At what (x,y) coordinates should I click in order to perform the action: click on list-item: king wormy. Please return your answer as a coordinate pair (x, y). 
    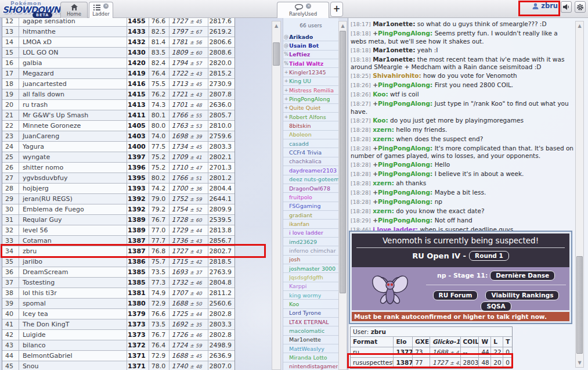
    Looking at the image, I should click on (311, 295).